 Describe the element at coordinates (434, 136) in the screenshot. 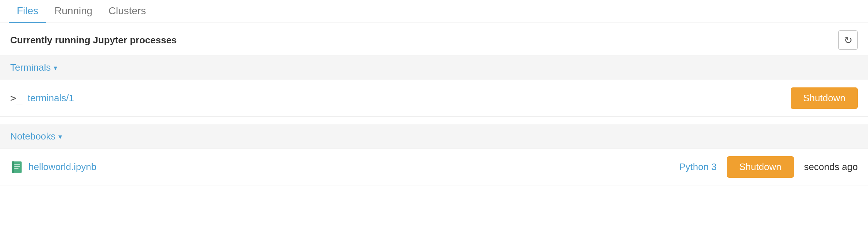

I see `notebooks-section-header: Notebooks ▾` at that location.